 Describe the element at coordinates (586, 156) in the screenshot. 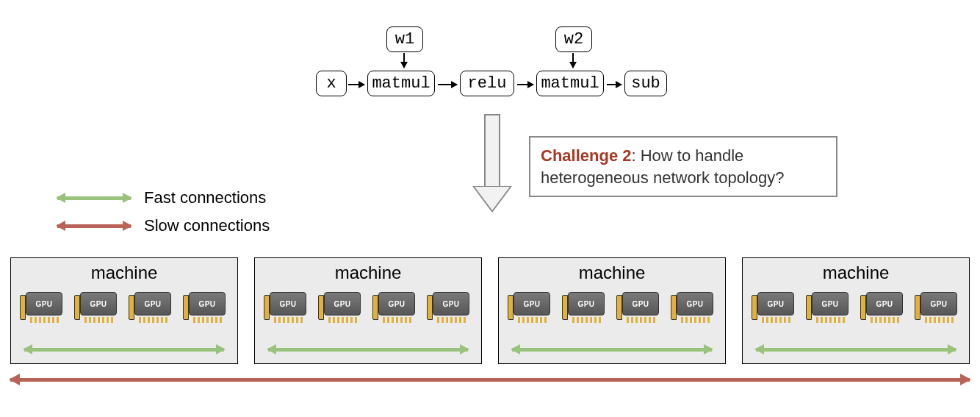

I see `challenge-title: Challenge 2` at that location.